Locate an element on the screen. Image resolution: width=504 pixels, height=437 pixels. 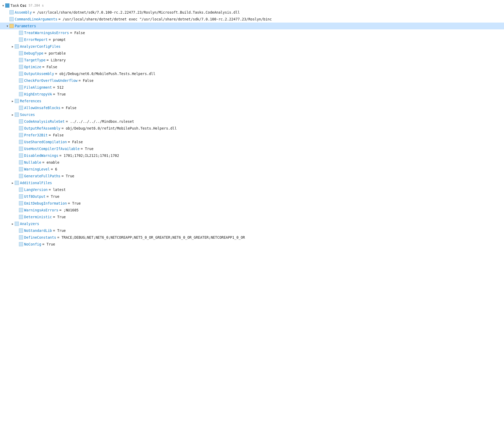
emitdebuginfo-row: EmitDebugInformation = True is located at coordinates (252, 203).